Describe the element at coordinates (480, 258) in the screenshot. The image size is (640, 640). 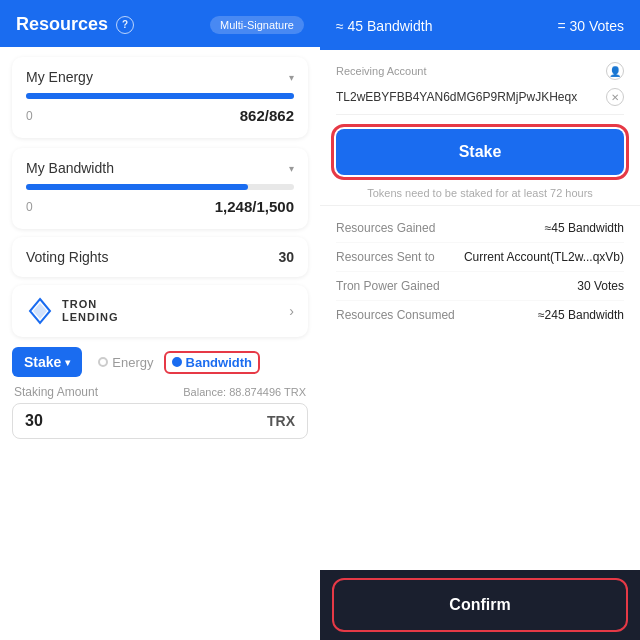
I see `info-row-resources-sent: Resources Sent to Current Account(TL2w..…` at that location.